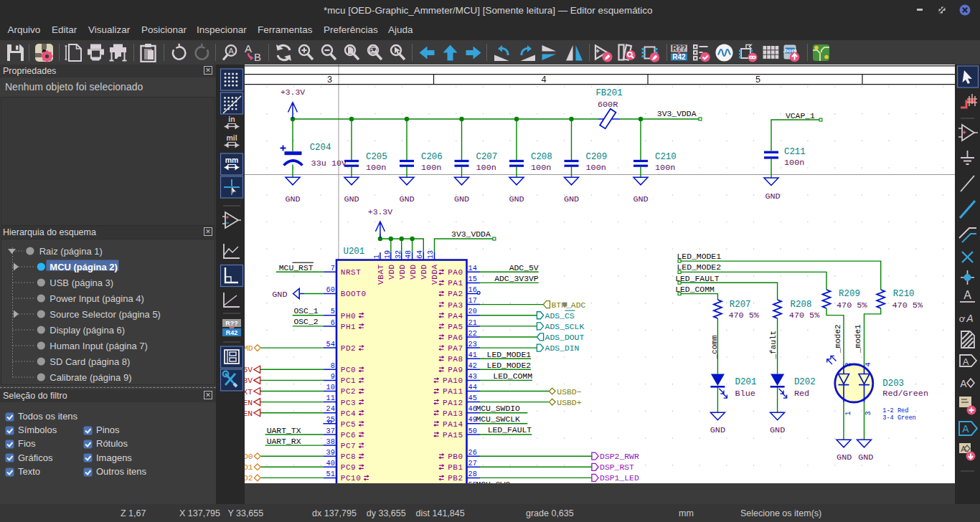 This screenshot has width=980, height=522. What do you see at coordinates (899, 418) in the screenshot?
I see `svg-text: 3-4 Green` at bounding box center [899, 418].